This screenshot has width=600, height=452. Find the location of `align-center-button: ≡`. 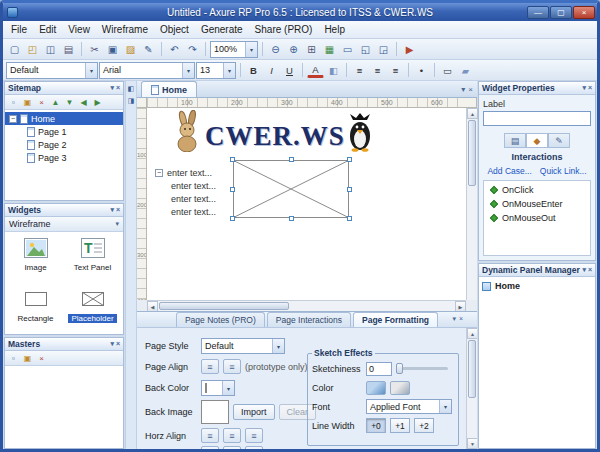

align-center-button: ≡ is located at coordinates (378, 70).